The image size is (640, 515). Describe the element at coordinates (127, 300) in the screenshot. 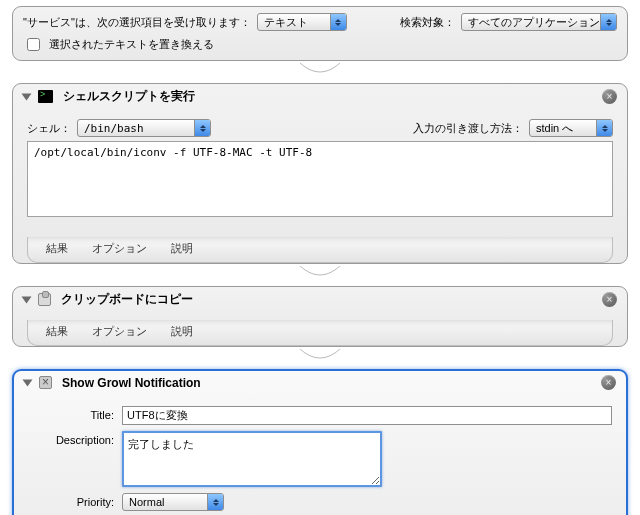

I see `action-title: クリップボードにコピー` at that location.